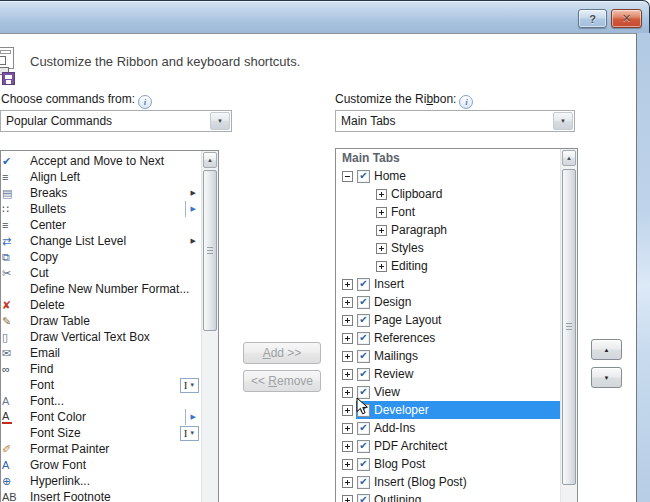 This screenshot has width=650, height=502. What do you see at coordinates (102, 496) in the screenshot?
I see `command-list-item: AB¹Insert Footnote` at bounding box center [102, 496].